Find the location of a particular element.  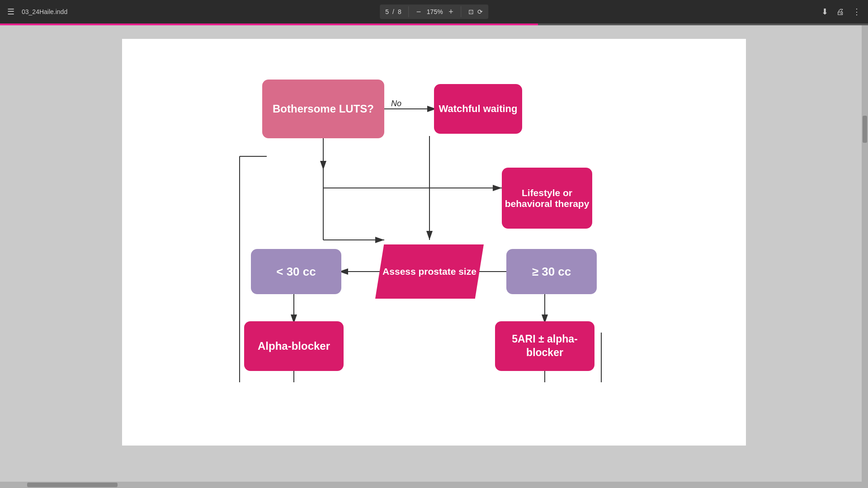

fit-page-icon: ⊡ is located at coordinates (471, 12).